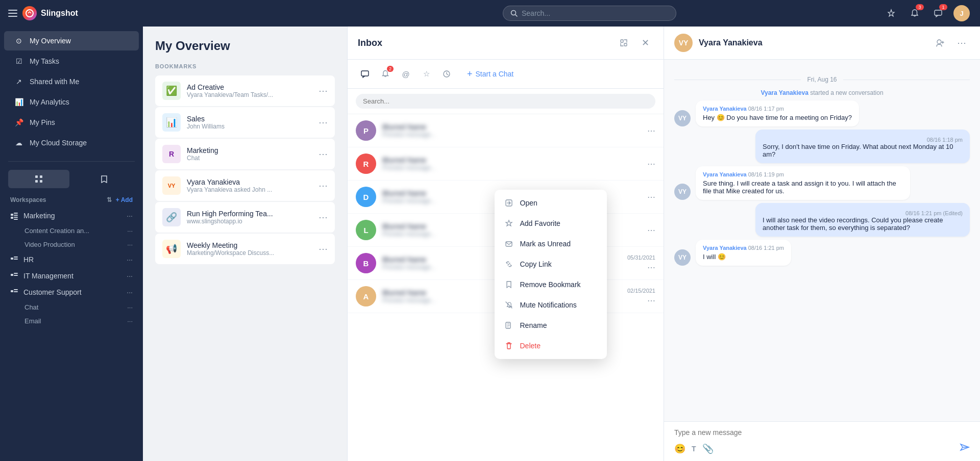 This screenshot has width=980, height=461. Describe the element at coordinates (230, 87) in the screenshot. I see `bookmark-name: Ad Creative` at that location.